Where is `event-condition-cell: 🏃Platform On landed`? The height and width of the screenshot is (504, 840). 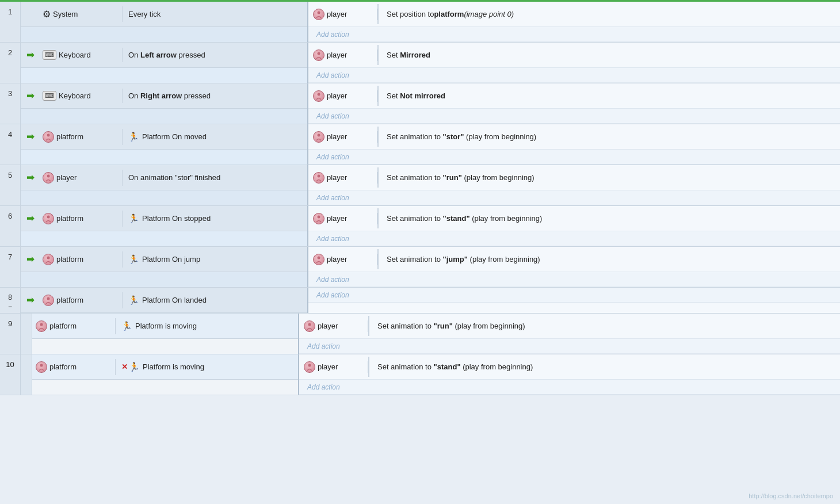 event-condition-cell: 🏃Platform On landed is located at coordinates (215, 300).